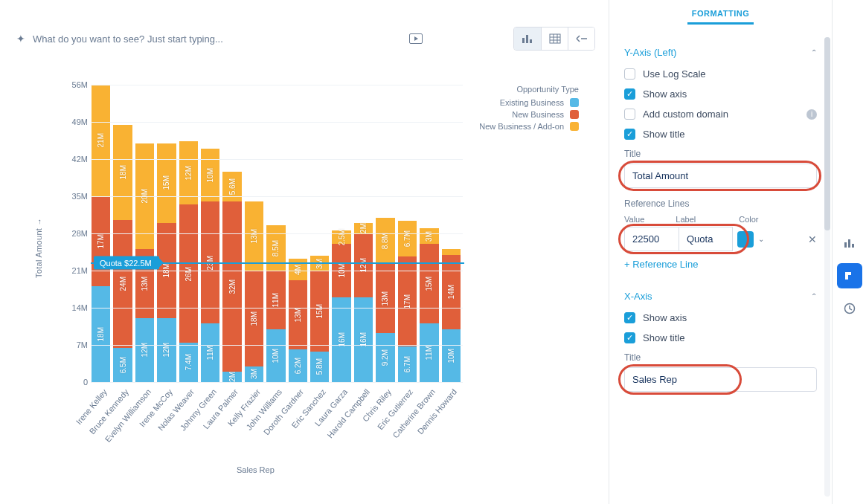  Describe the element at coordinates (82, 345) in the screenshot. I see `y-tick: 7M` at that location.